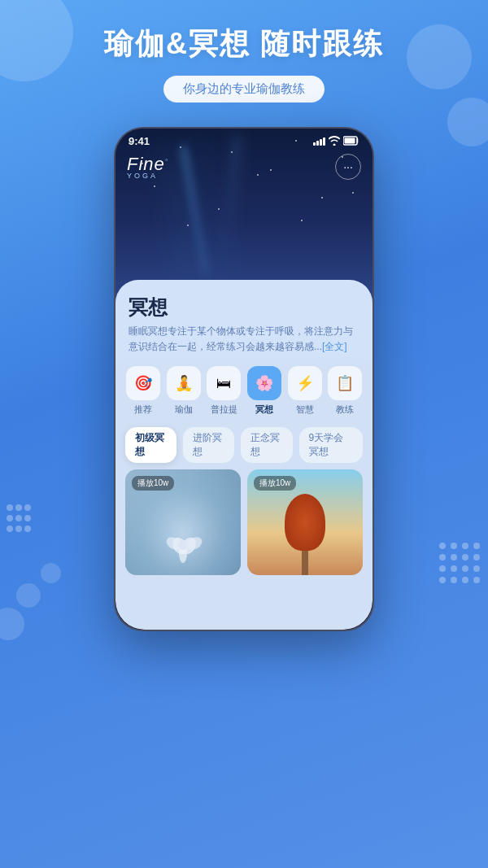  What do you see at coordinates (153, 483) in the screenshot?
I see `card-badge-1: 播放10w` at bounding box center [153, 483].